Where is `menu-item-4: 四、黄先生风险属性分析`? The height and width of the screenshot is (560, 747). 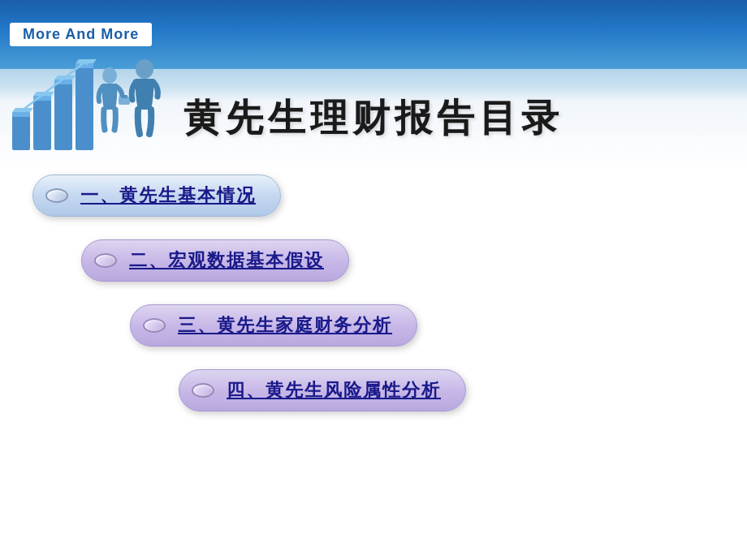
menu-item-4: 四、黄先生风险属性分析 is located at coordinates (447, 390).